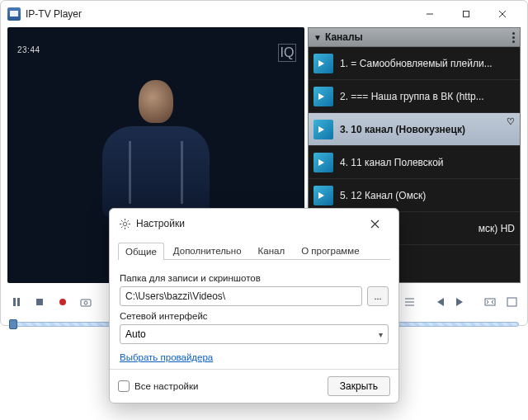 This screenshot has width=528, height=420. Describe the element at coordinates (254, 278) in the screenshot. I see `record-path-label: Папка для записи и скриншотов` at that location.